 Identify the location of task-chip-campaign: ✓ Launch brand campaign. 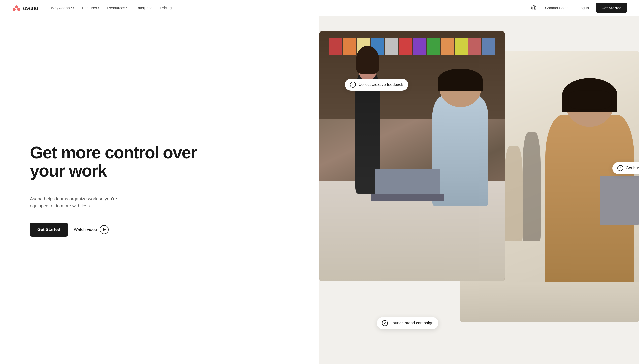
(407, 323).